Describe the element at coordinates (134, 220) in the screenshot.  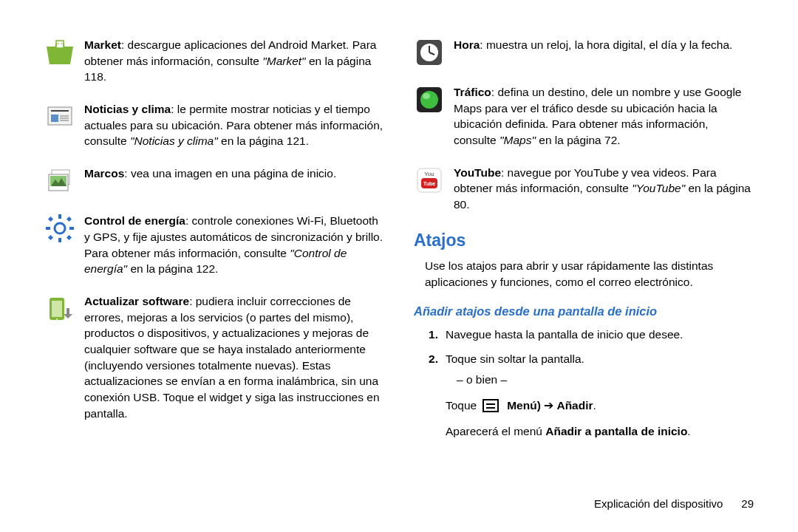
I see `power-label: Control de energía` at that location.